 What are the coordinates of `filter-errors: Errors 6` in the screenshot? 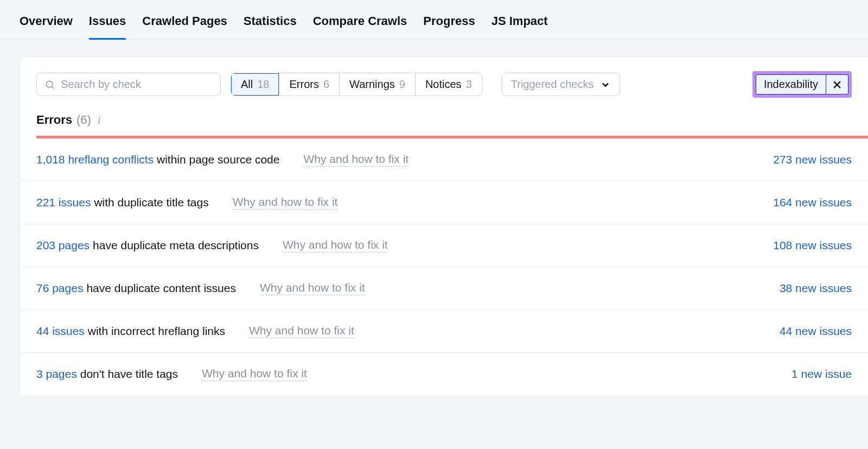 It's located at (309, 85).